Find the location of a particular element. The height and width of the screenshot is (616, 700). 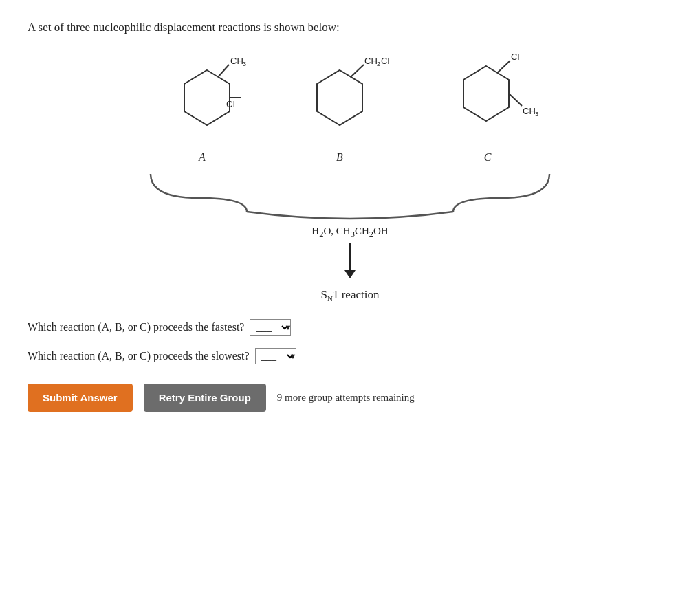

questions-area: Which reaction (A, B, or C) proceeds the… is located at coordinates (350, 342).